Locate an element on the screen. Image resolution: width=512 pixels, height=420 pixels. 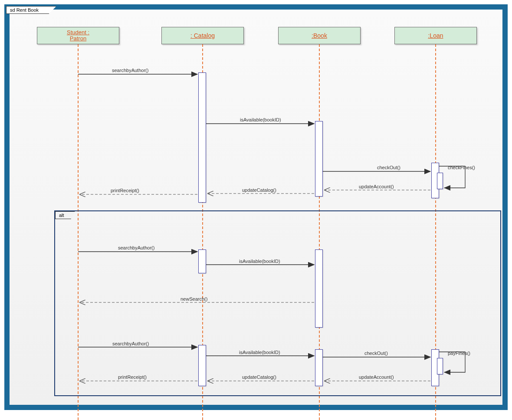
msg-isavailable-3: isAvailable(bookID) is located at coordinates (259, 352).